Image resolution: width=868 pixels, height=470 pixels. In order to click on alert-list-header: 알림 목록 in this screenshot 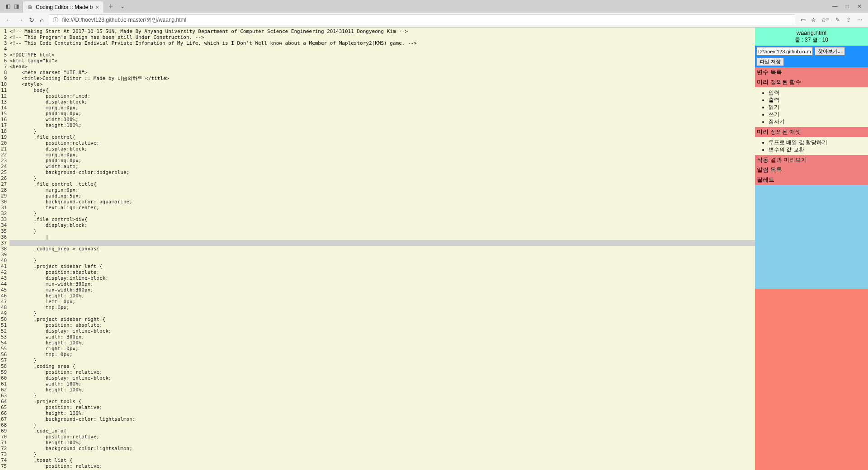, I will do `click(811, 170)`.